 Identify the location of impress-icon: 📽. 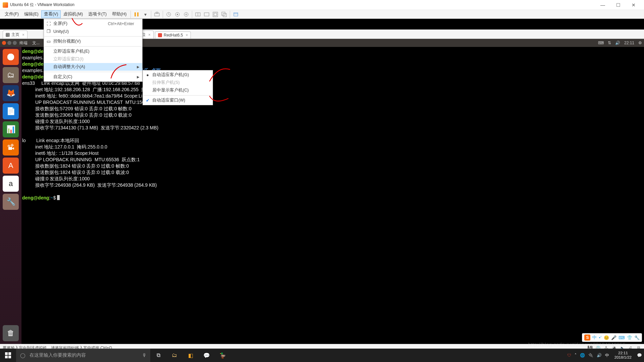
(11, 147).